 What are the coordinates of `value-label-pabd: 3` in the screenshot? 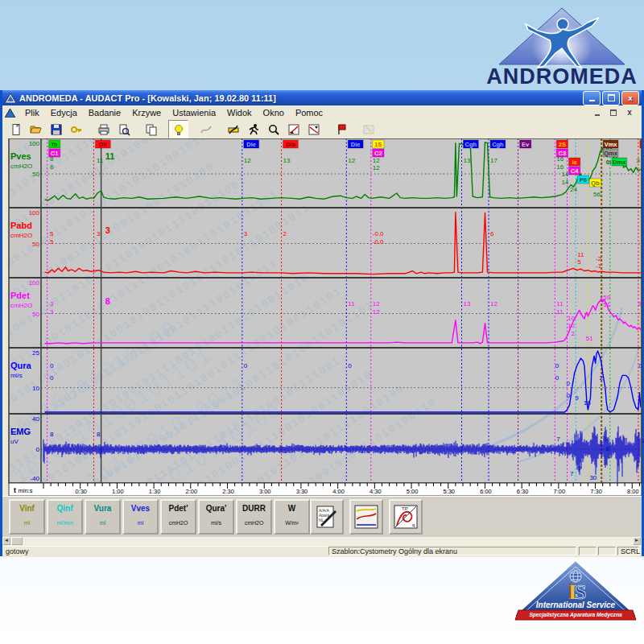 It's located at (108, 230).